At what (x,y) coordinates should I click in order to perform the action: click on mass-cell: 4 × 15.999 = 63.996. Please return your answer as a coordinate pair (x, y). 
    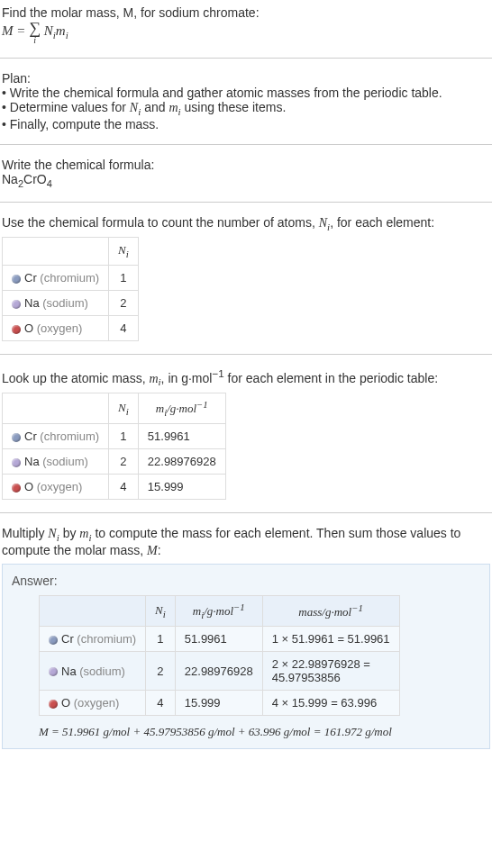
    Looking at the image, I should click on (331, 703).